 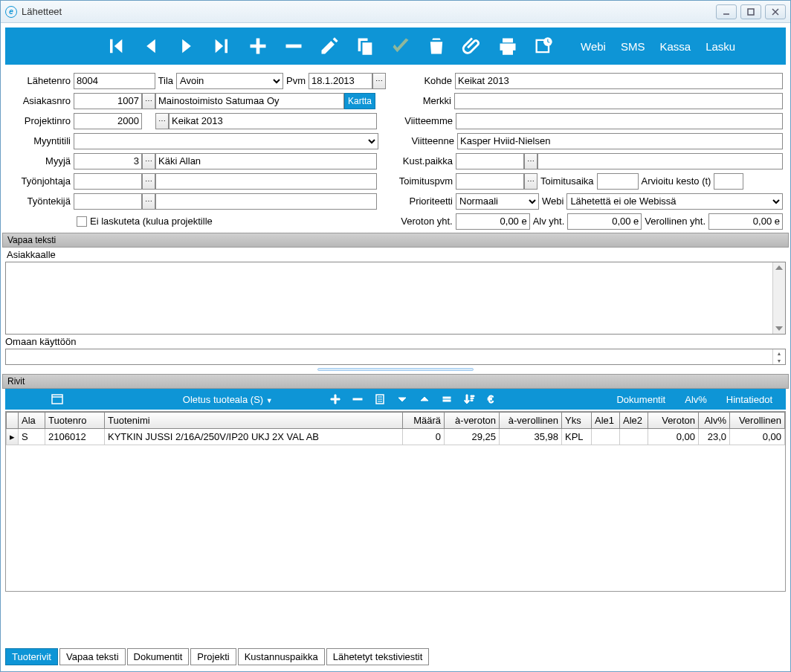 I want to click on alv-yht-input, so click(x=604, y=222).